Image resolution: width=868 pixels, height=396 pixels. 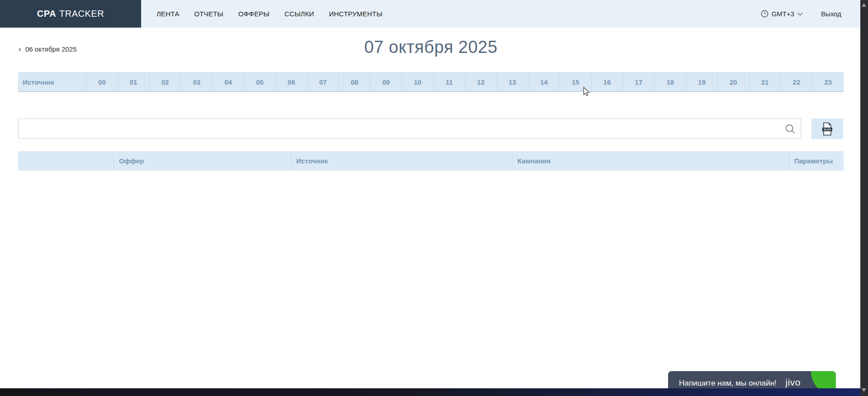 I want to click on results-col-campaign: Кампания, so click(x=650, y=161).